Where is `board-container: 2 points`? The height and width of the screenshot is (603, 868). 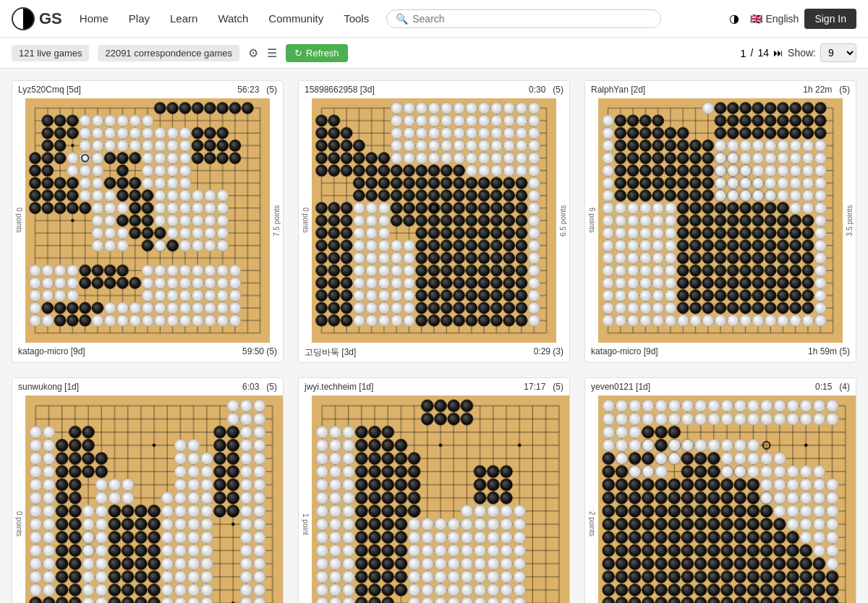
board-container: 2 points is located at coordinates (720, 499).